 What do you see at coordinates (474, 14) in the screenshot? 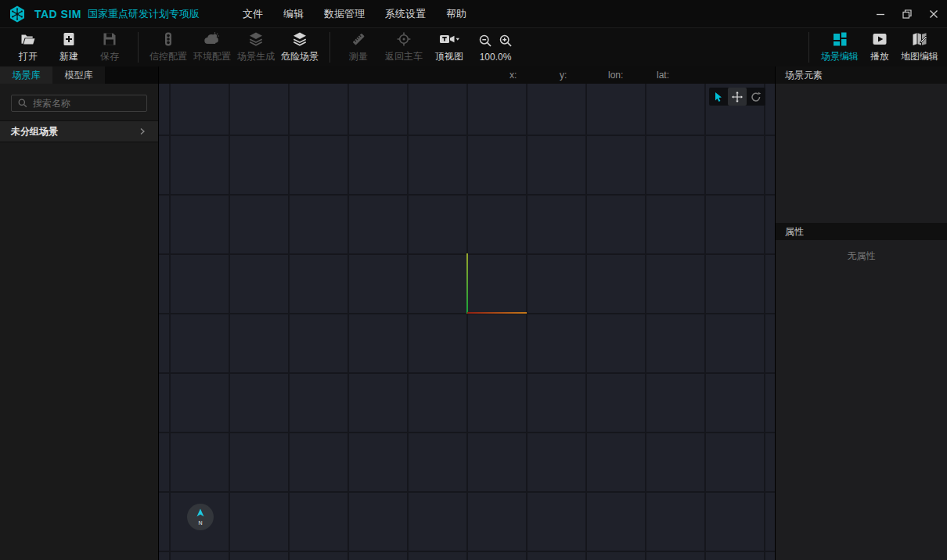
I see `titlebar: TAD SIM 国家重点研发计划专项版 文件 编辑 数据管理 系统设置 帮助` at bounding box center [474, 14].